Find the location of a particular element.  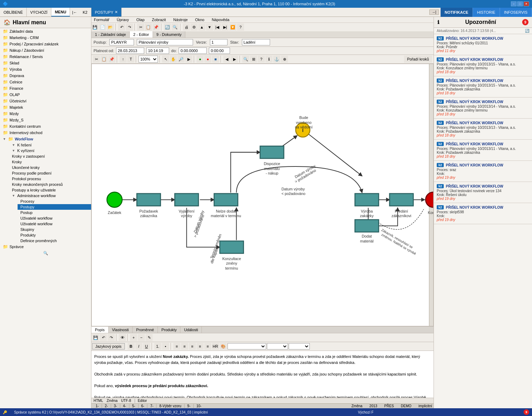

sidebar-item-kroky-neuk: Kroky neukončených procesů is located at coordinates (50, 184).